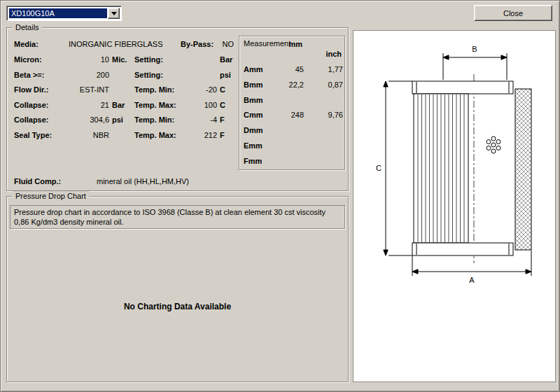 The height and width of the screenshot is (392, 560). I want to click on field-value: -4, so click(202, 122).